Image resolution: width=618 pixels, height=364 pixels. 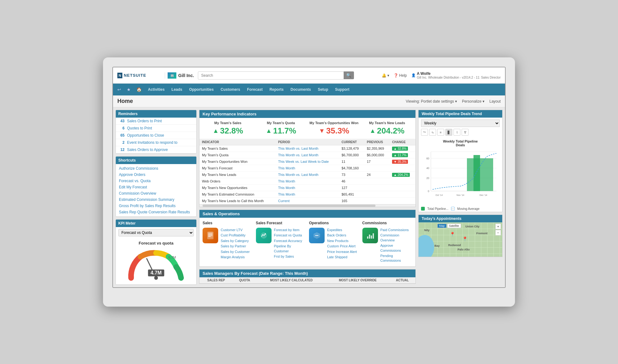 What do you see at coordinates (424, 132) in the screenshot?
I see `chart-type-line: 〜` at bounding box center [424, 132].